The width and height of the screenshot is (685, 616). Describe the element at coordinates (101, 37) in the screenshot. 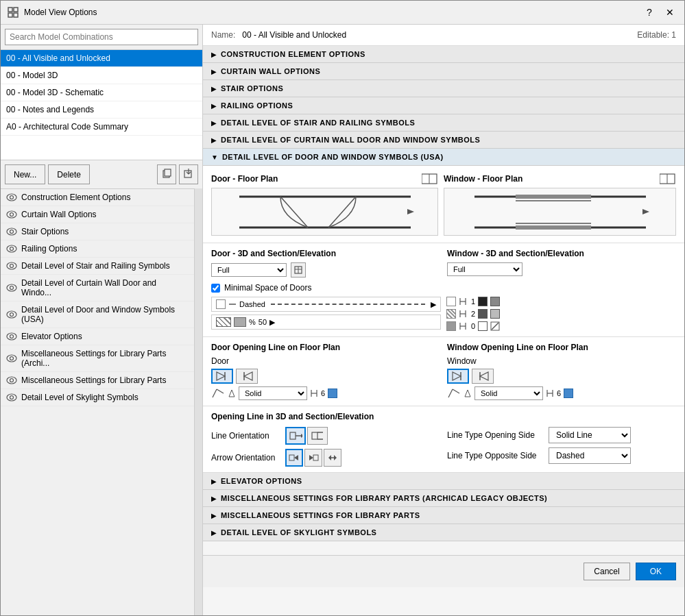

I see `search-input` at that location.